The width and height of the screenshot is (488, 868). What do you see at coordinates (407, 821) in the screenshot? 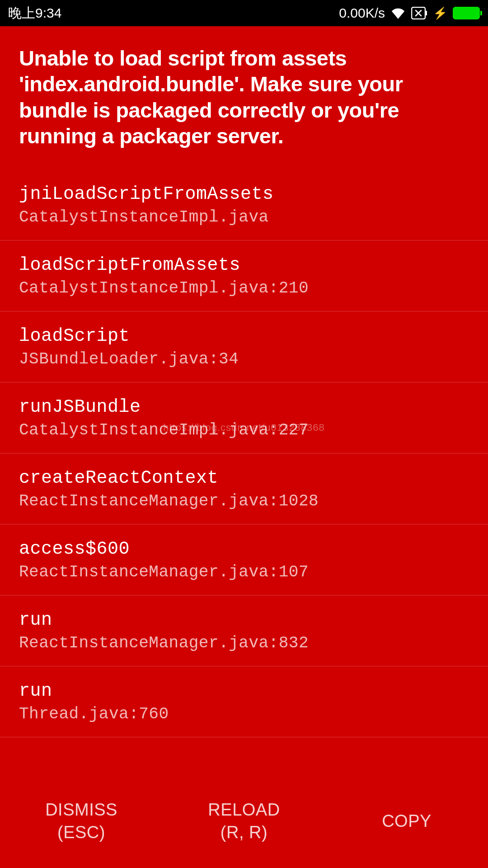
I see `copy-label: COPY` at bounding box center [407, 821].